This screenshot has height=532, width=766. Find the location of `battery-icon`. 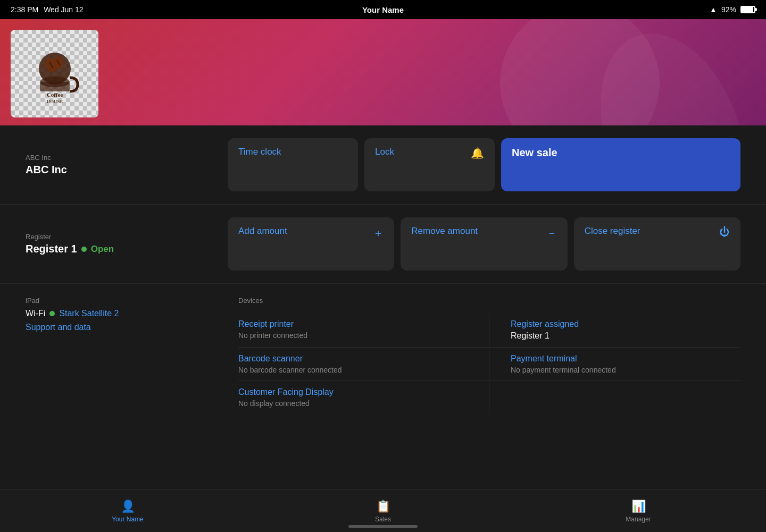

battery-icon is located at coordinates (748, 10).